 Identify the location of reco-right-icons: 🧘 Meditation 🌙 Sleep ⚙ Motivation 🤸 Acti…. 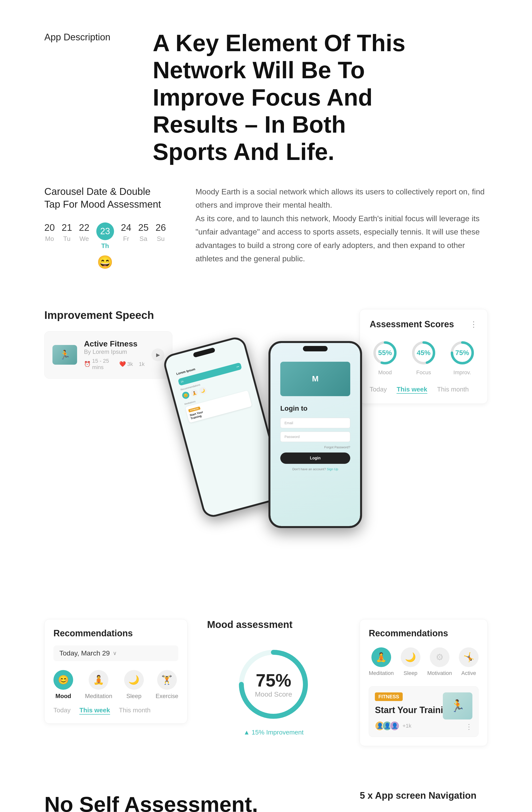
(423, 662).